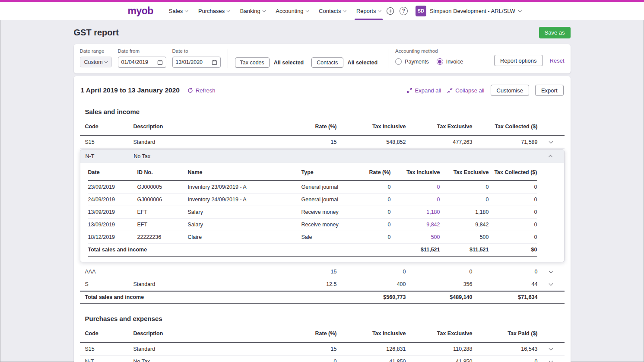  Describe the element at coordinates (176, 11) in the screenshot. I see `nav-sales-label: Sales` at that location.